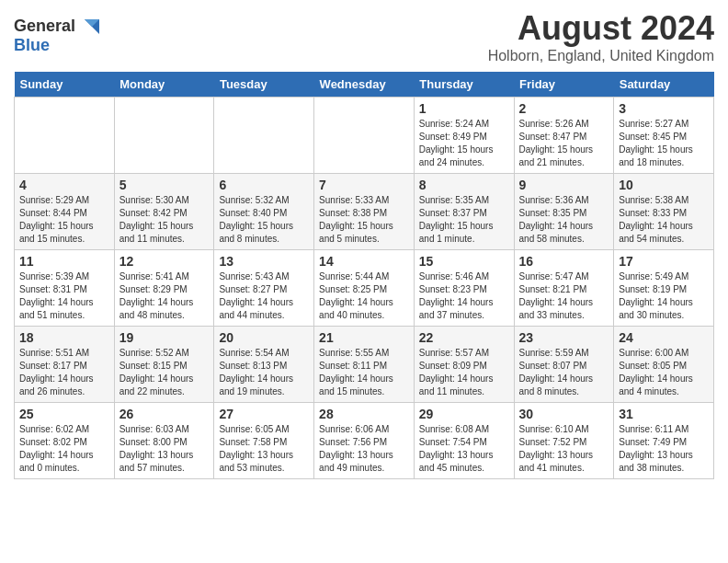 The image size is (728, 563). I want to click on header: General Blue August 2024 Holborn, Englan…, so click(364, 37).